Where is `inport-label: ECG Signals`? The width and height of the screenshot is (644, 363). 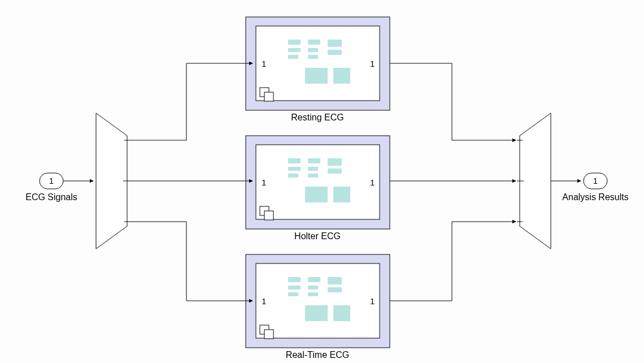 inport-label: ECG Signals is located at coordinates (51, 197).